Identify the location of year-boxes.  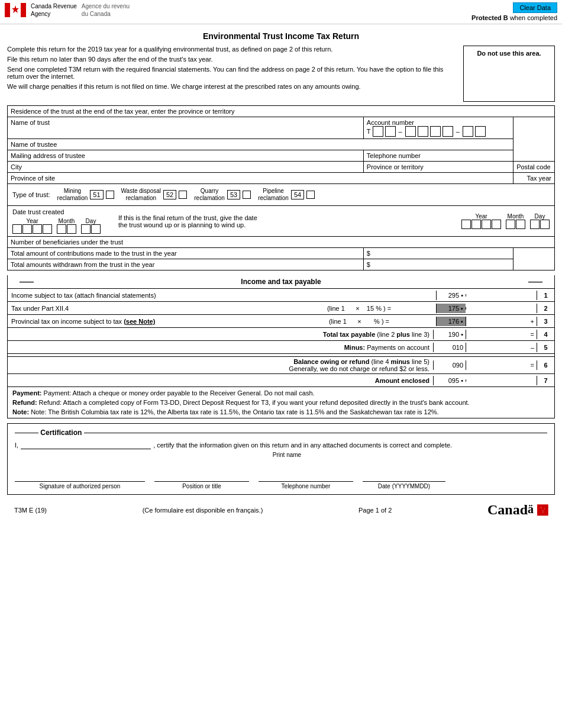
(32, 229).